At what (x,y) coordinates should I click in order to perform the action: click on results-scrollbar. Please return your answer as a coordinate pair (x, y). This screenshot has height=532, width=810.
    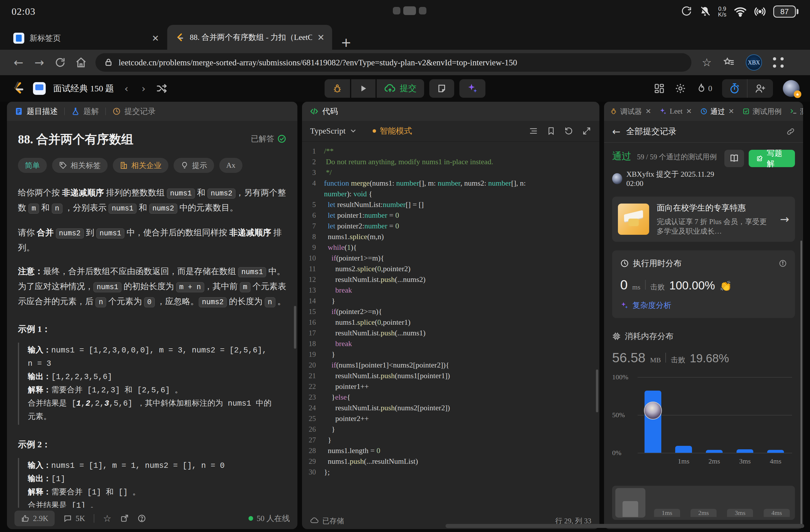
    Looking at the image, I should click on (801, 385).